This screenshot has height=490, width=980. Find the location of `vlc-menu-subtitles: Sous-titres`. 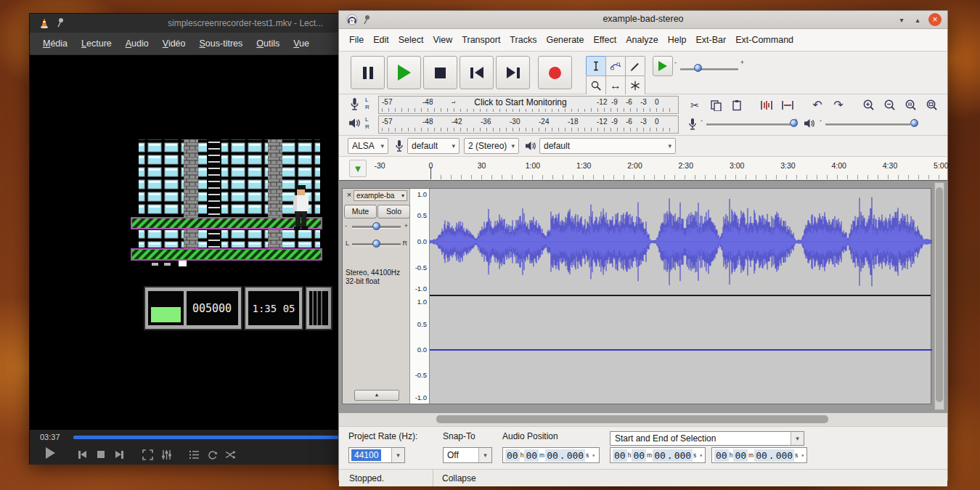

vlc-menu-subtitles: Sous-titres is located at coordinates (221, 44).